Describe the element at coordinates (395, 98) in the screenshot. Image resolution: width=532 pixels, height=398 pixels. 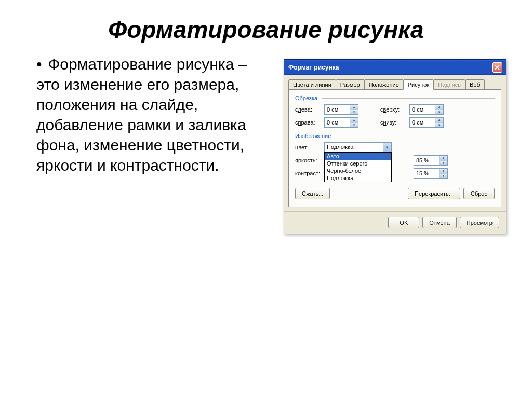
I see `crop-group-title: Обрезка` at that location.